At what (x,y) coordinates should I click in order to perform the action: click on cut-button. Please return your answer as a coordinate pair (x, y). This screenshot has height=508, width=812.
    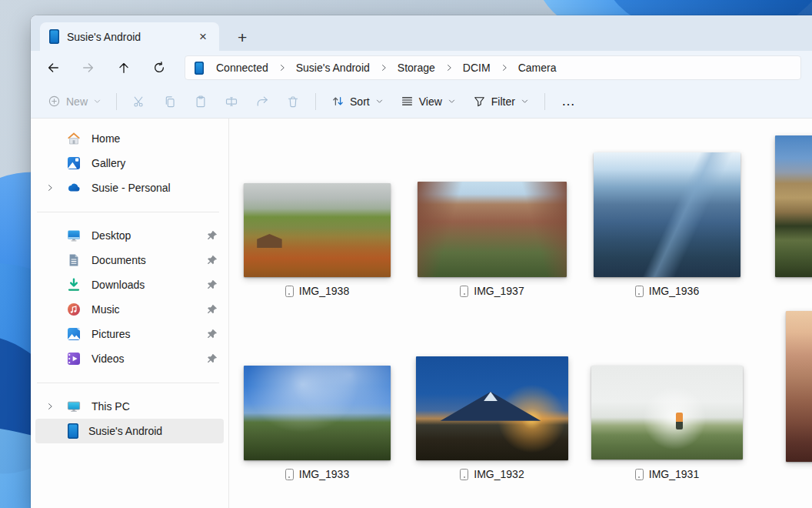
    Looking at the image, I should click on (139, 102).